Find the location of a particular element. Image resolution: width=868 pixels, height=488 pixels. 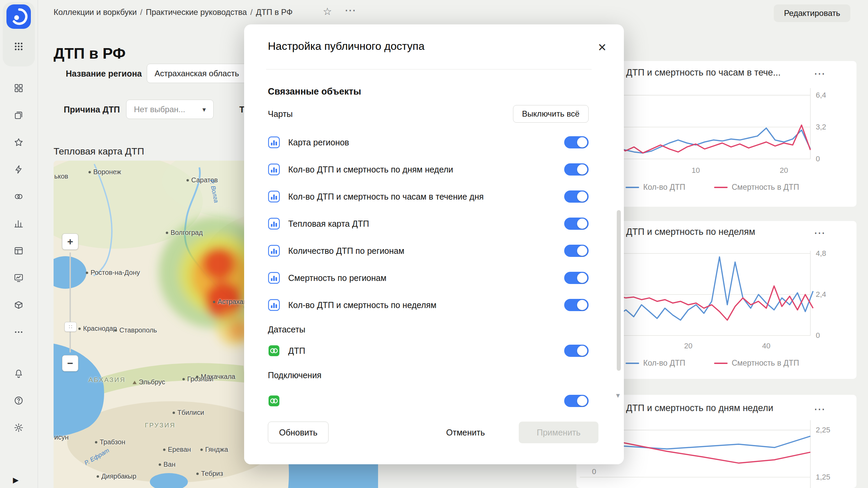

scrollbar-thumb is located at coordinates (619, 290).